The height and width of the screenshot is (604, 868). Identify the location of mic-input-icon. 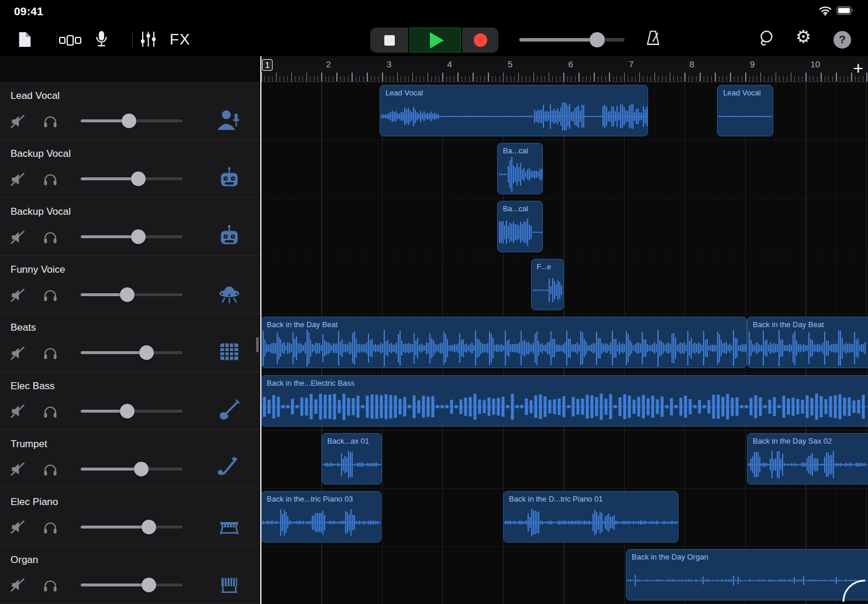
(102, 39).